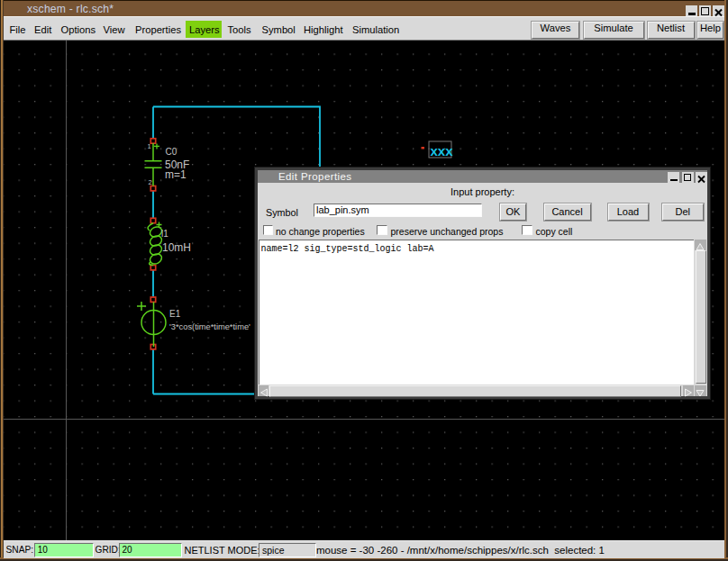  I want to click on svg-text: E1, so click(175, 313).